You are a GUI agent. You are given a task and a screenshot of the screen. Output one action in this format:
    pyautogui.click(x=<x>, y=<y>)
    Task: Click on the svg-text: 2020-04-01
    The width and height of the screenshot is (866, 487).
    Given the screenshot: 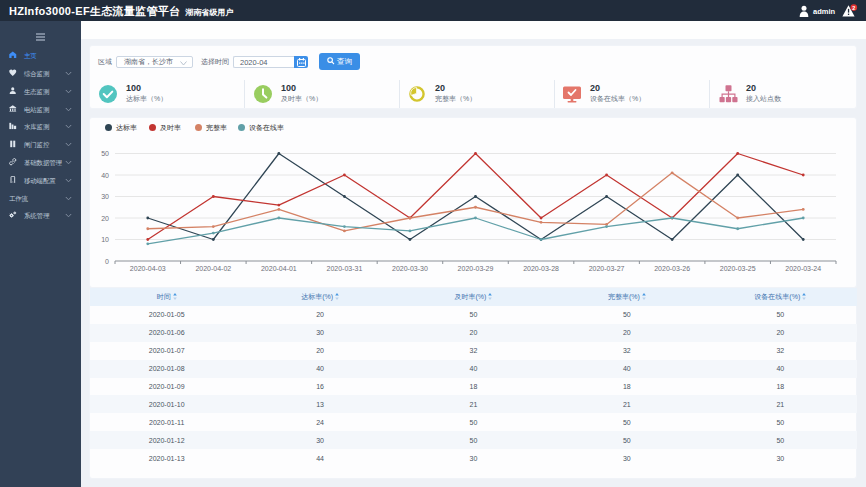 What is the action you would take?
    pyautogui.click(x=279, y=268)
    